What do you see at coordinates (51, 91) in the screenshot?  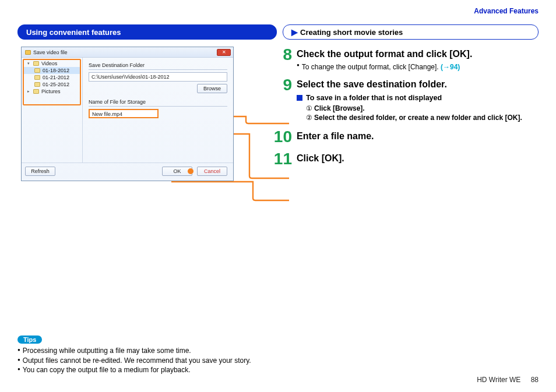 I see `tree-label: Pictures` at bounding box center [51, 91].